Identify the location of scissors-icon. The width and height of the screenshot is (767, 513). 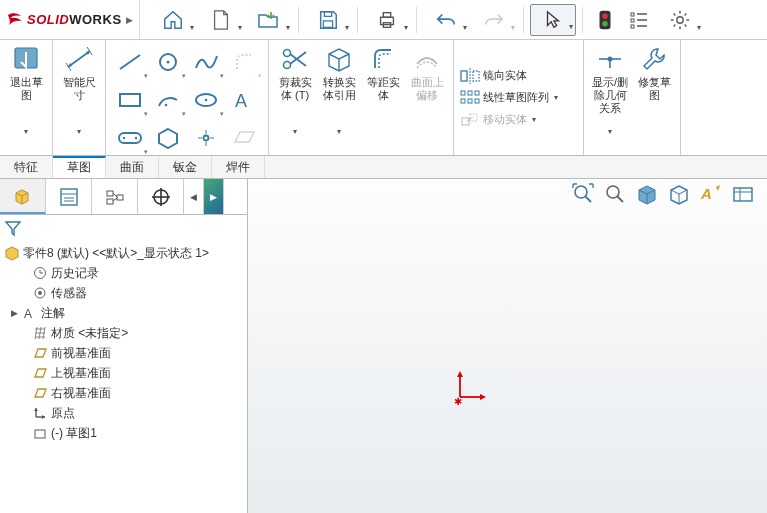
(295, 59).